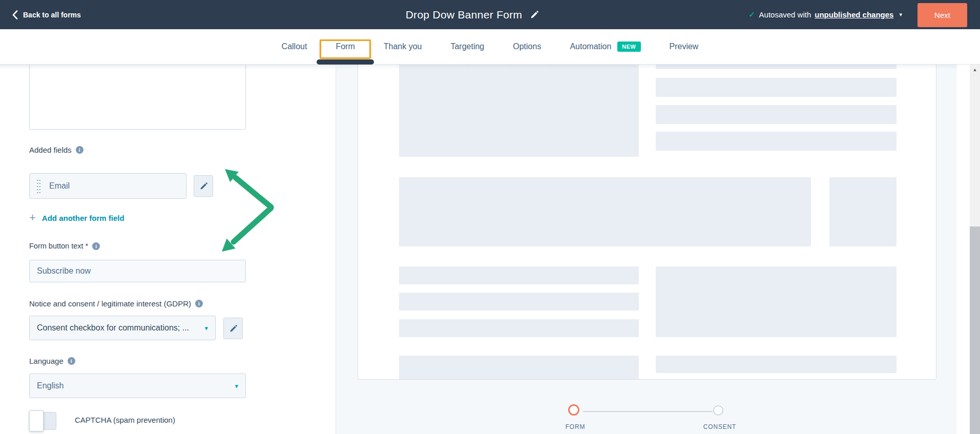 The image size is (980, 434). Describe the element at coordinates (527, 47) in the screenshot. I see `tab-options: Options` at that location.